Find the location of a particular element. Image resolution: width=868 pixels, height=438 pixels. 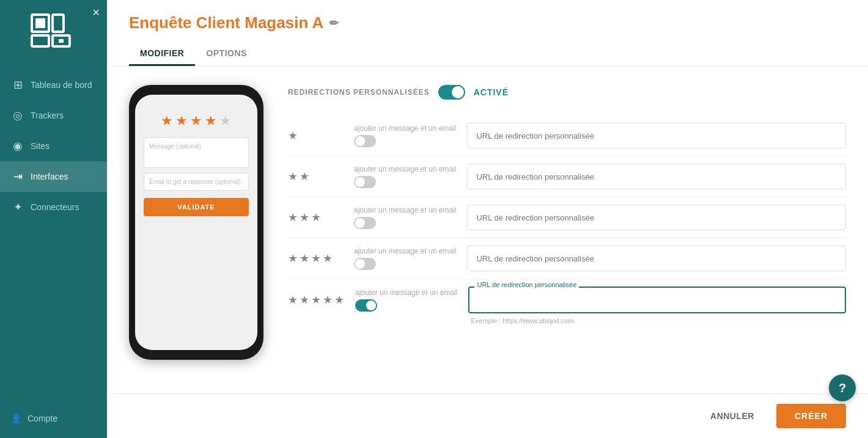

edit-icon: ✏ is located at coordinates (334, 23).